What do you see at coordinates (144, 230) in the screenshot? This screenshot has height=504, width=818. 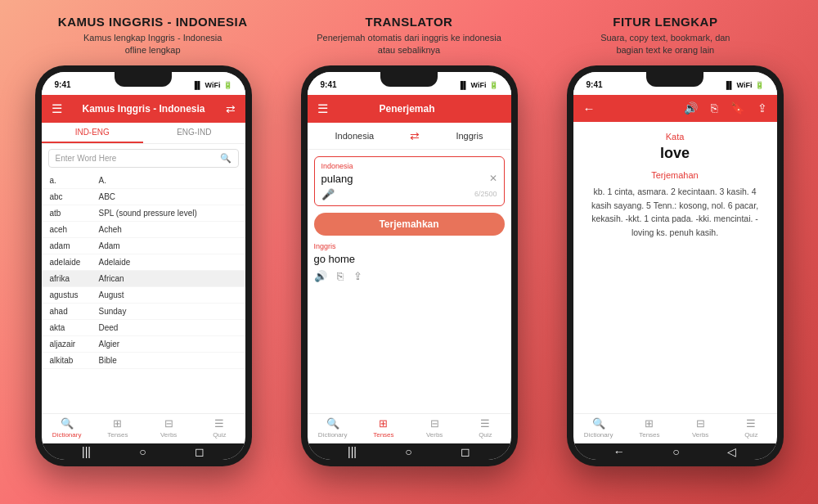 I see `dict-row-aceh: aceh Acheh` at bounding box center [144, 230].